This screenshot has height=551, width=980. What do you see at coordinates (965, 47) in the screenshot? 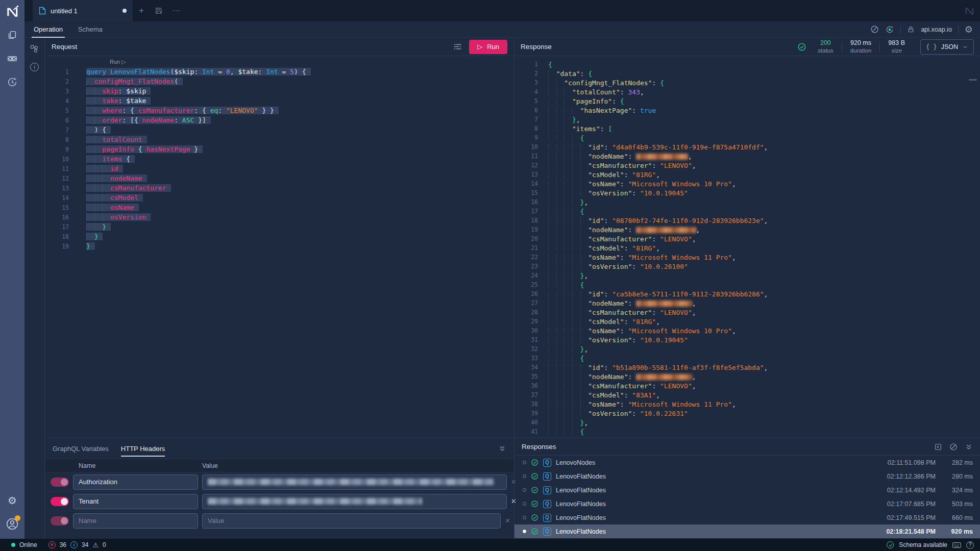
I see `chevron-down-icon` at bounding box center [965, 47].